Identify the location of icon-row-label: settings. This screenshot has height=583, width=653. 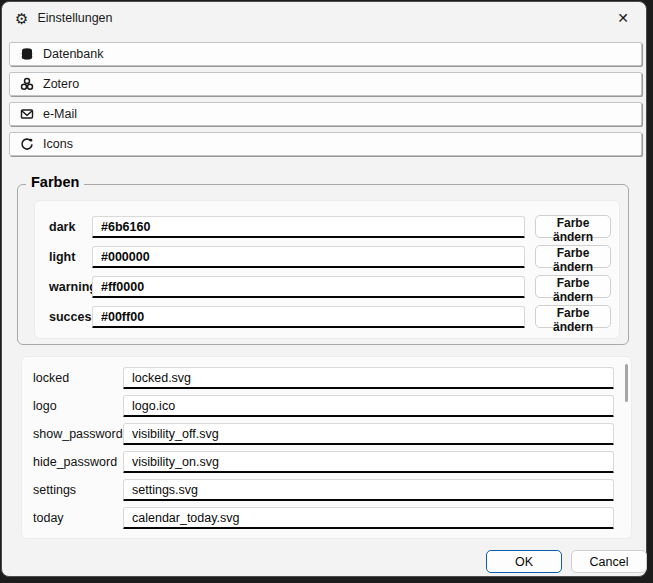
(54, 490).